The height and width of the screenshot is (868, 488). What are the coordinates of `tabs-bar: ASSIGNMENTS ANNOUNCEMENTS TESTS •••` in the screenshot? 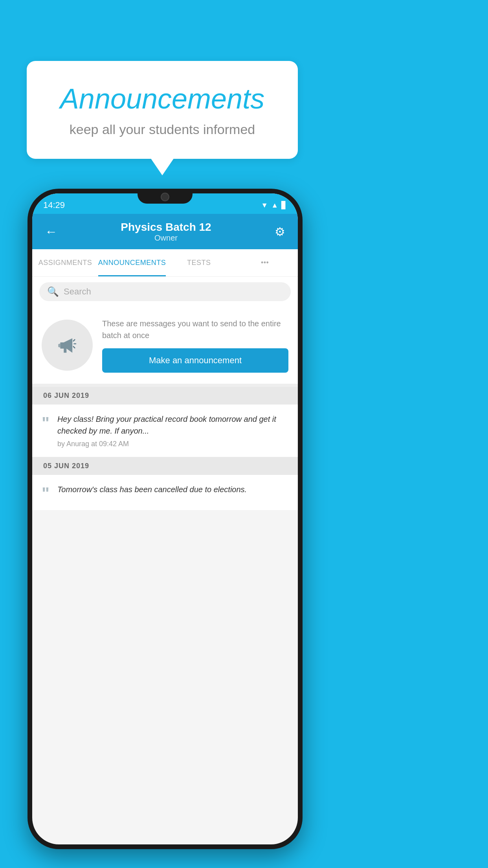 It's located at (165, 263).